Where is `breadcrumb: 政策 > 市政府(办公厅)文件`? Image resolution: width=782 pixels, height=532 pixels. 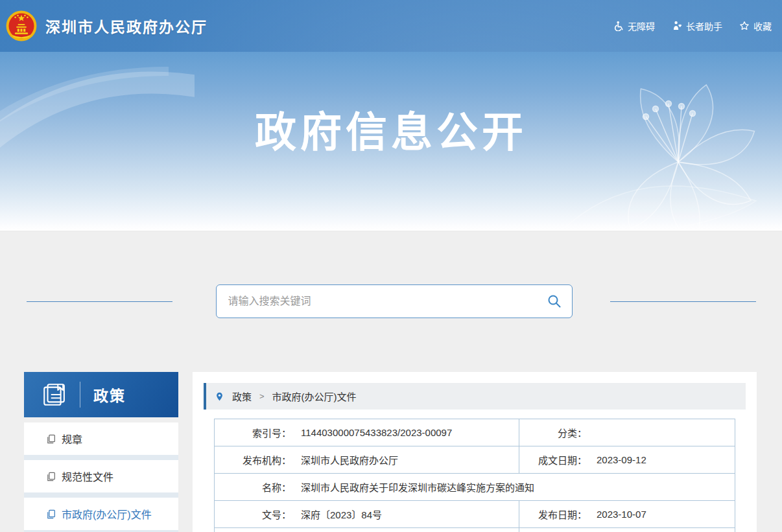
breadcrumb: 政策 > 市政府(办公厅)文件 is located at coordinates (475, 397).